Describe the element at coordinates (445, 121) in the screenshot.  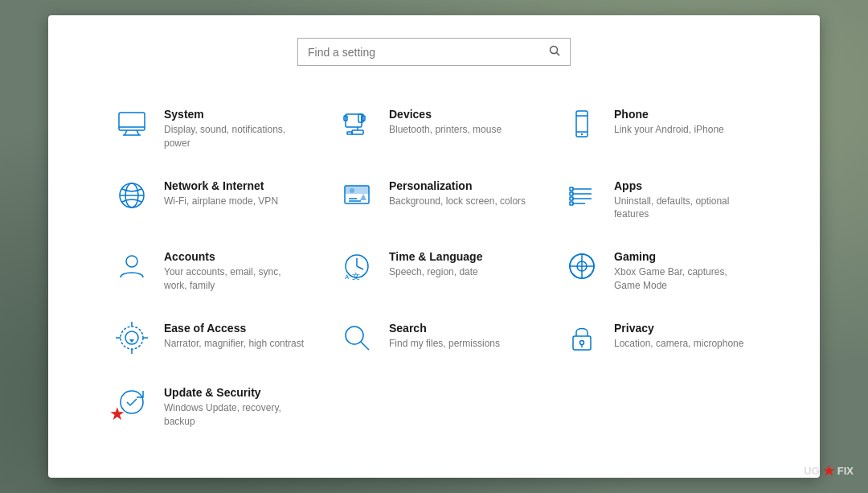
I see `devices-text: Devices Bluetooth, printers, mouse` at that location.